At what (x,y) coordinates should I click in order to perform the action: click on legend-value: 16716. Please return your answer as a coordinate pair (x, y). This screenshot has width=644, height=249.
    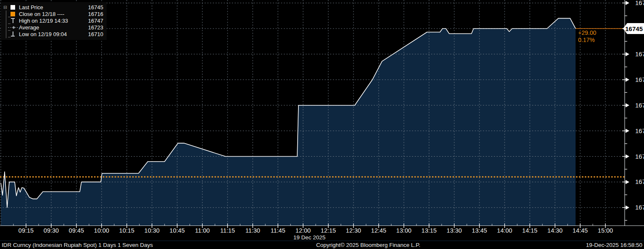
    Looking at the image, I should click on (94, 14).